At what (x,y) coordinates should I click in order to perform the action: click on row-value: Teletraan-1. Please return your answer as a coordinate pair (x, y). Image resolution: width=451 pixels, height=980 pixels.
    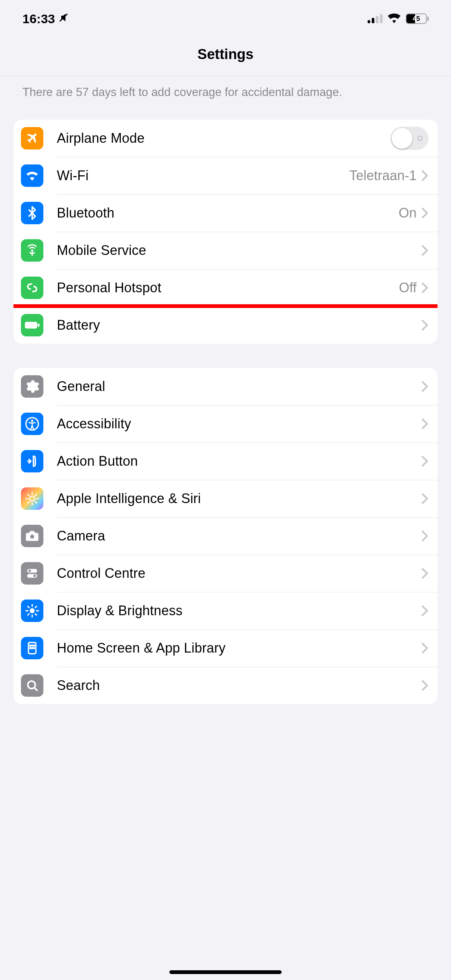
    Looking at the image, I should click on (383, 176).